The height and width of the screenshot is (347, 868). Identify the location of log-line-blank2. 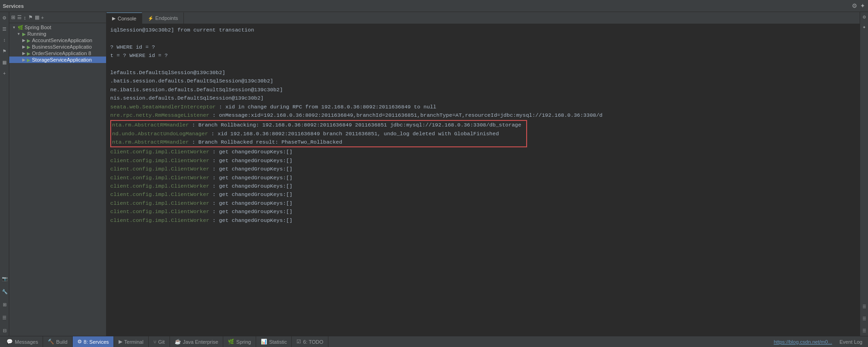
(483, 64).